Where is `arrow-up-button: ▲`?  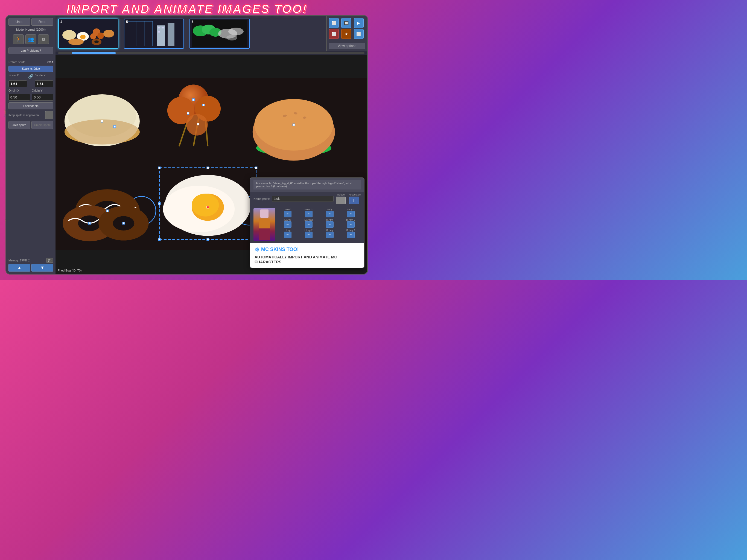
arrow-up-button: ▲ is located at coordinates (20, 268).